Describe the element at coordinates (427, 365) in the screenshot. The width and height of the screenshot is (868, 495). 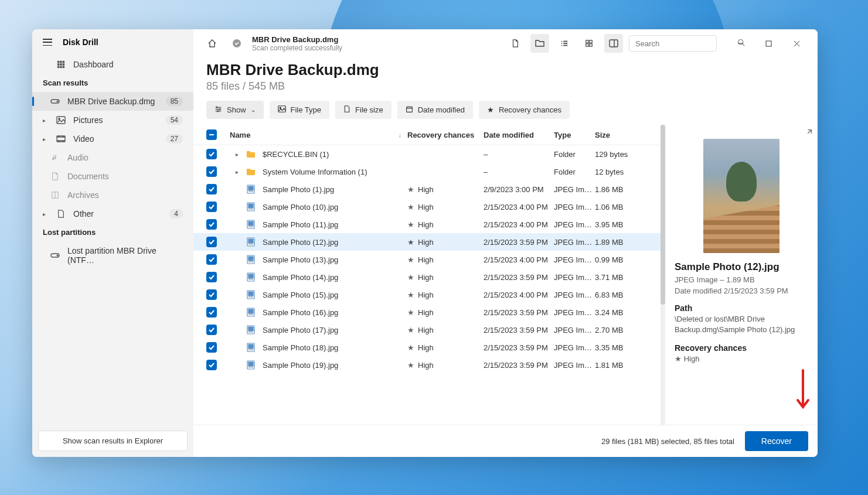
I see `table-row: Sample Photo (19).jpg★High2/15/2023 3:59…` at that location.